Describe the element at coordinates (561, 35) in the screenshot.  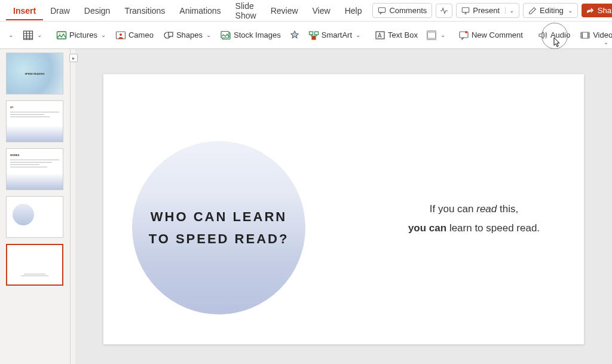
I see `audio-label: Audio` at that location.